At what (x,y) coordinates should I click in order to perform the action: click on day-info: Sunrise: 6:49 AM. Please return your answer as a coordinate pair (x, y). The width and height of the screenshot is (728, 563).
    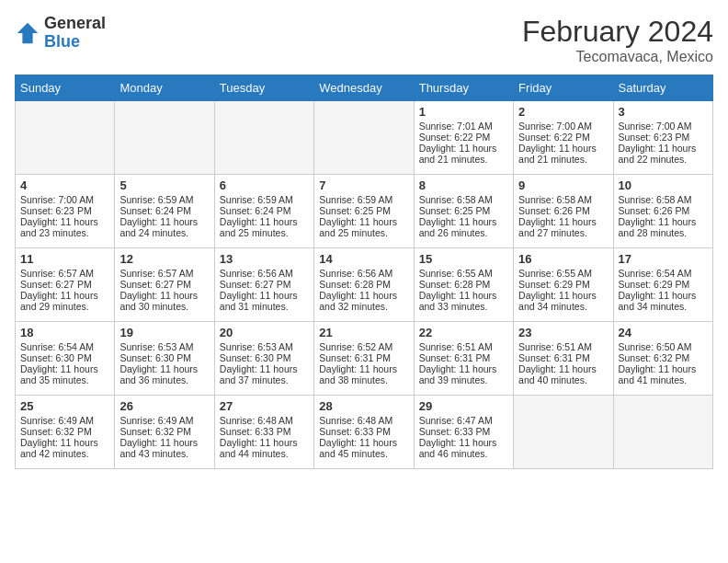
    Looking at the image, I should click on (64, 420).